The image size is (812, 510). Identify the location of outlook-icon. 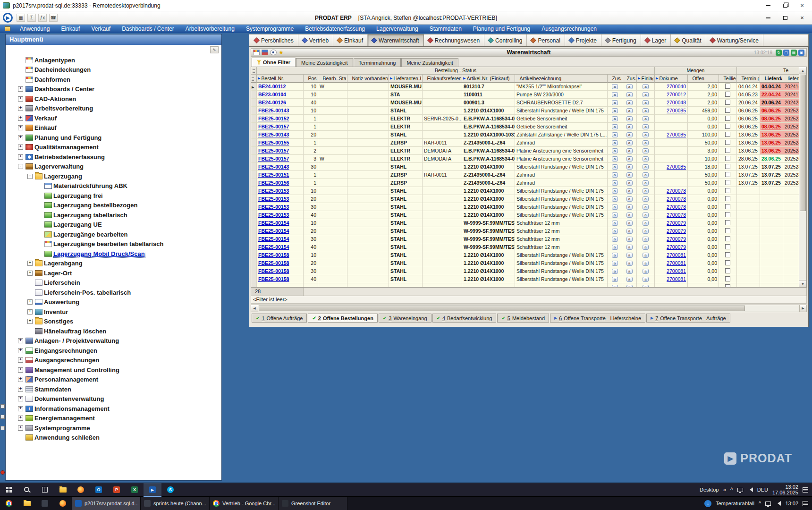
(99, 490).